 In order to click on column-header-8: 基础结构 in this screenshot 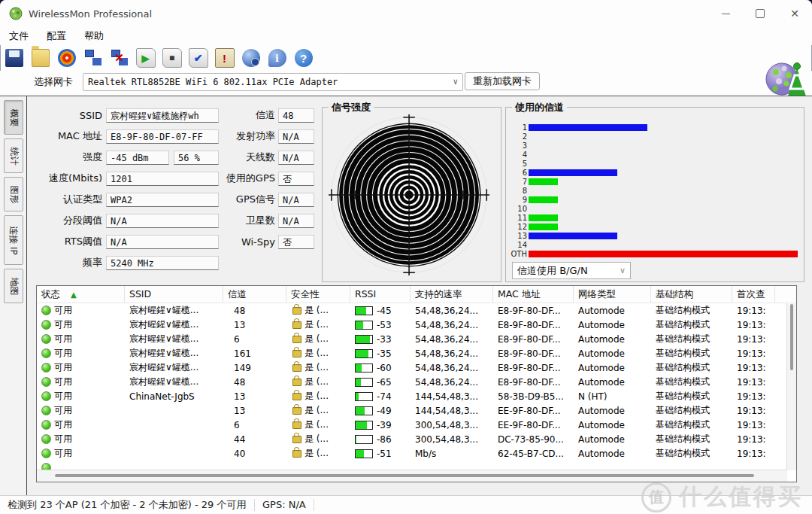, I will do `click(692, 294)`.